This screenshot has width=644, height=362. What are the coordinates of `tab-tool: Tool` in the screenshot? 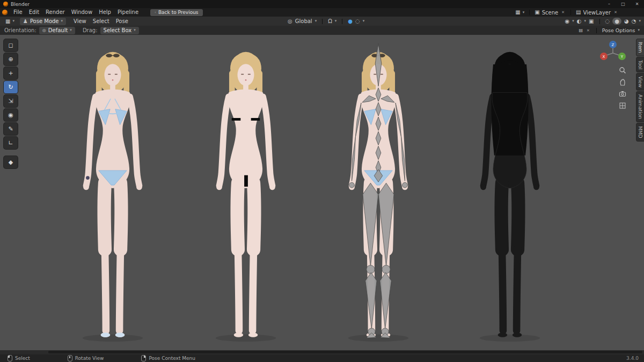 It's located at (640, 64).